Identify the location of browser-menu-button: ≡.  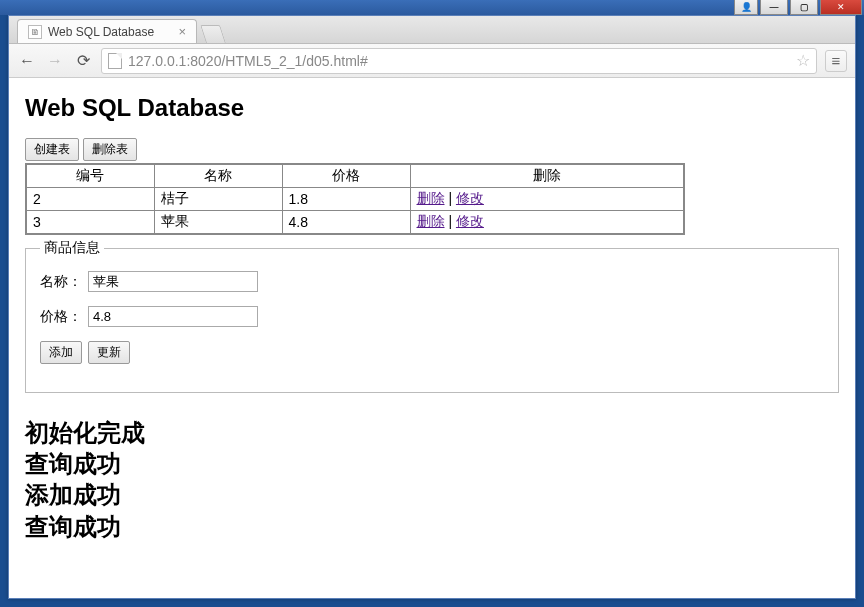
(836, 61).